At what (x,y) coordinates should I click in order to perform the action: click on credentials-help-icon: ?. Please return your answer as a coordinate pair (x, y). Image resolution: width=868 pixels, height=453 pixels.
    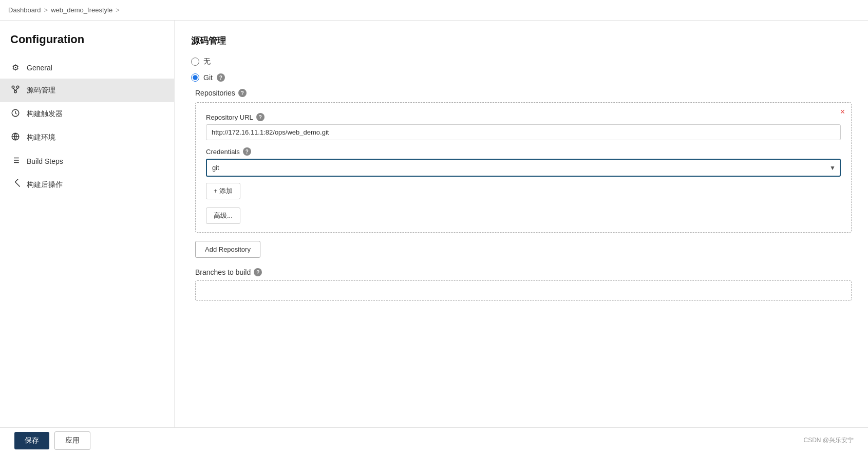
    Looking at the image, I should click on (247, 152).